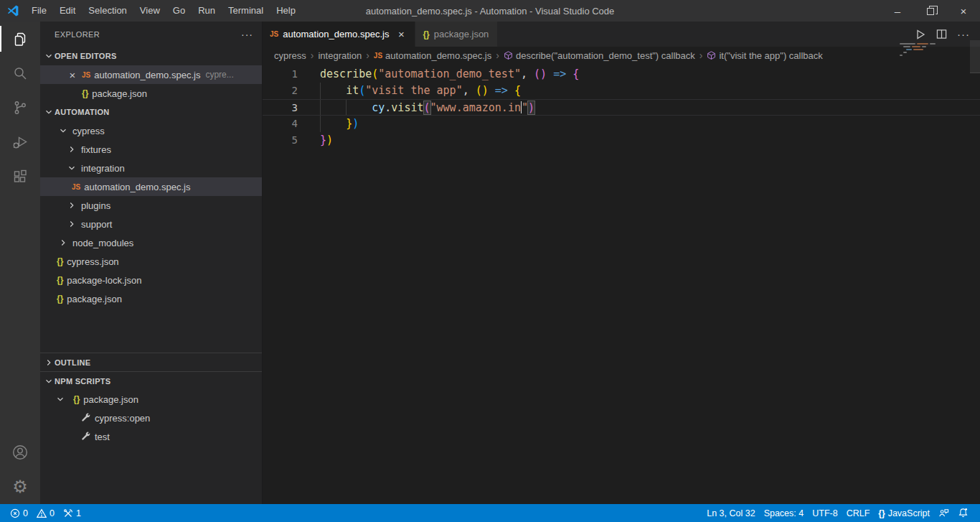 This screenshot has width=980, height=522. I want to click on notifications-button, so click(963, 513).